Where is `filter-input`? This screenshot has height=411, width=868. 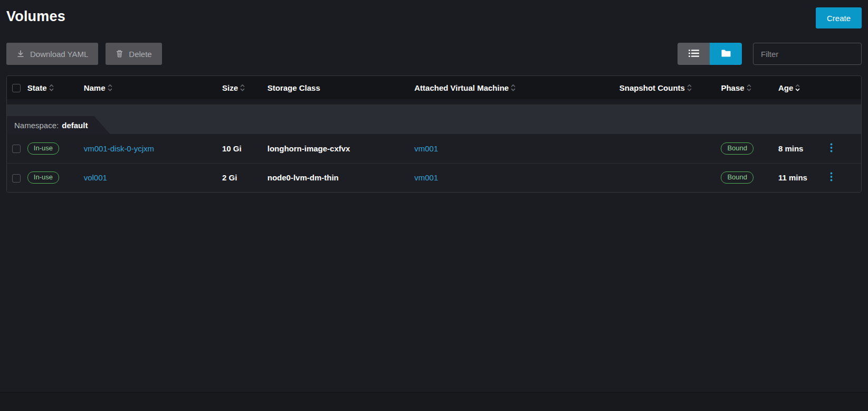 filter-input is located at coordinates (807, 54).